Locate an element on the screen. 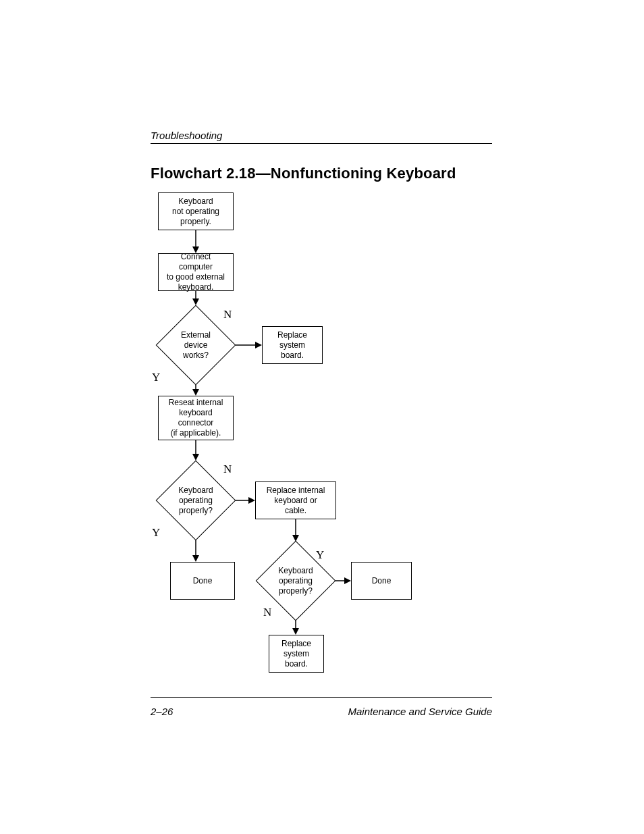 The image size is (644, 834). node-start: Keyboardnot operatingproperly. is located at coordinates (196, 211).